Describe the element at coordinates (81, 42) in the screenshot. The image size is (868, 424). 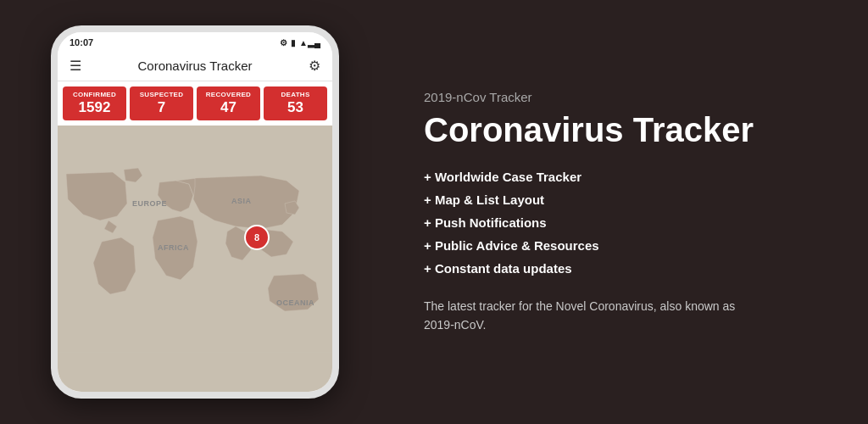
I see `status-time: 10:07` at that location.